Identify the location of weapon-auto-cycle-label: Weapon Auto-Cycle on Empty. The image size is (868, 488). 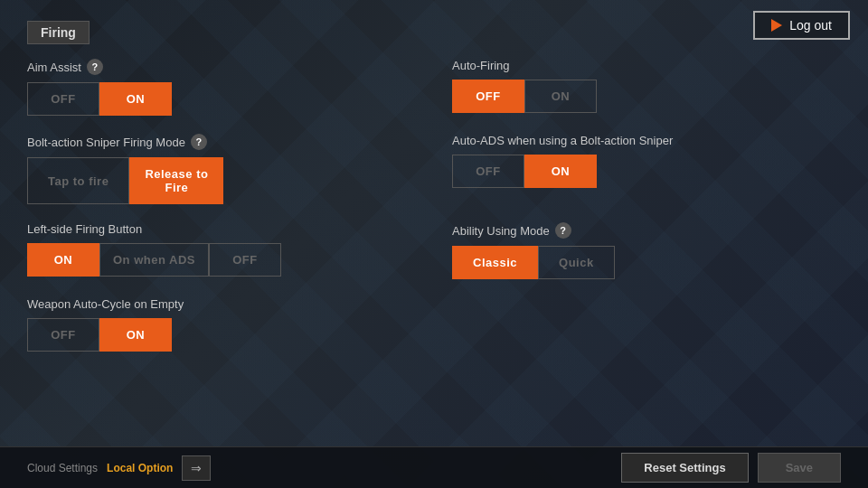
(222, 304).